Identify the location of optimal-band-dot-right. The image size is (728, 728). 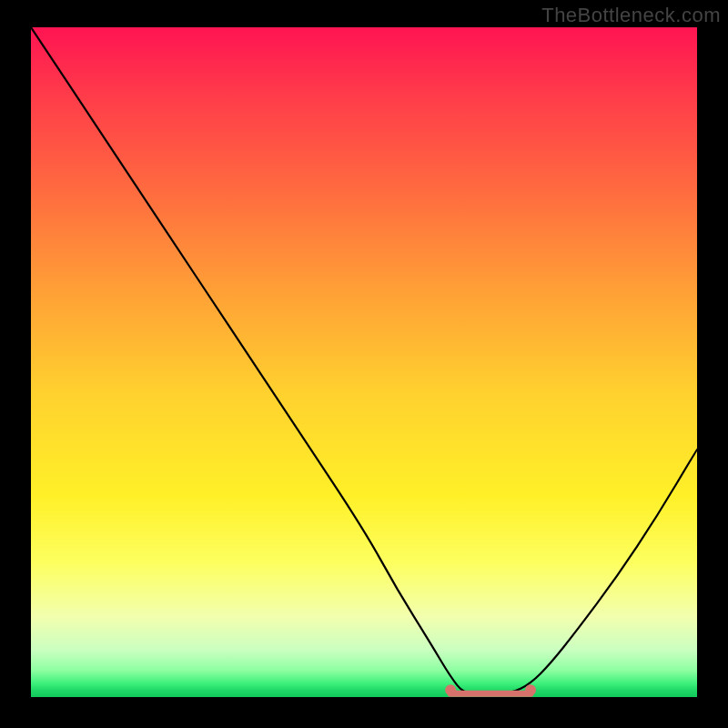
(531, 690).